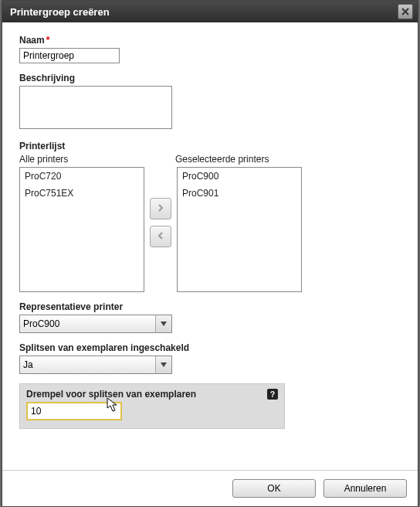  What do you see at coordinates (82, 193) in the screenshot?
I see `list-item: ProC751EX` at bounding box center [82, 193].